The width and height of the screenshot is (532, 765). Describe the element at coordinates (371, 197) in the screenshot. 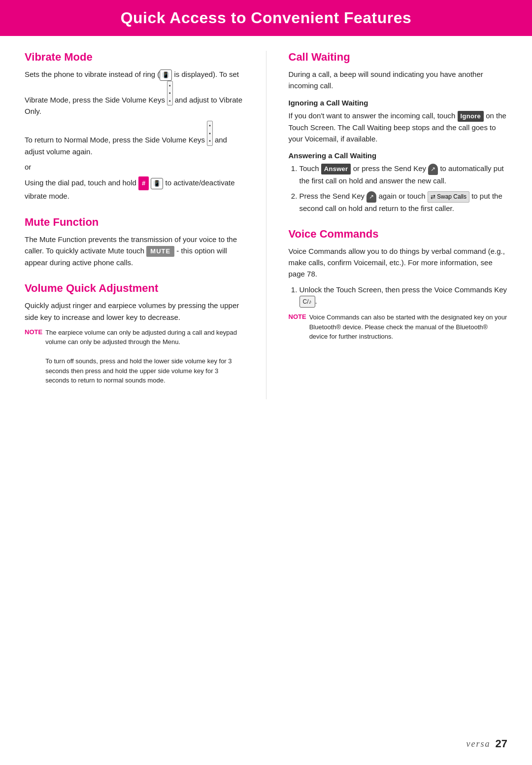

I see `send-key-icon-2: ↗` at that location.